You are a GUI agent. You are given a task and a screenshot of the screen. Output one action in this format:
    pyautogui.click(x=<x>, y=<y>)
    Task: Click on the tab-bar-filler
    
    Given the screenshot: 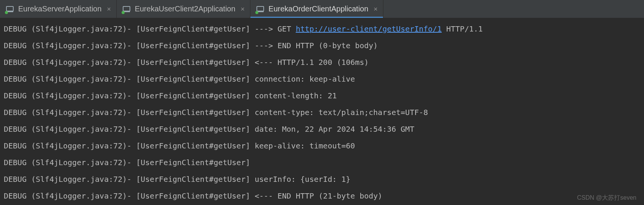 What is the action you would take?
    pyautogui.click(x=514, y=9)
    